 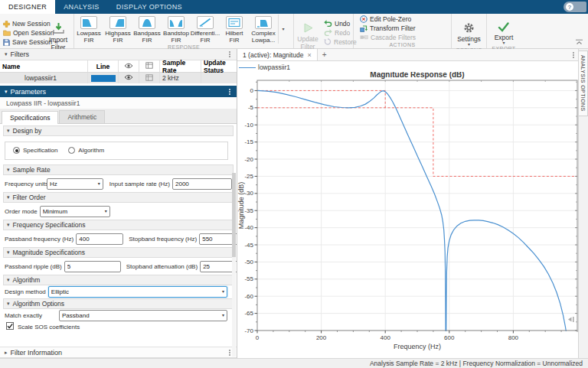 I want to click on frequency-units-label: Frequency units, so click(x=24, y=184).